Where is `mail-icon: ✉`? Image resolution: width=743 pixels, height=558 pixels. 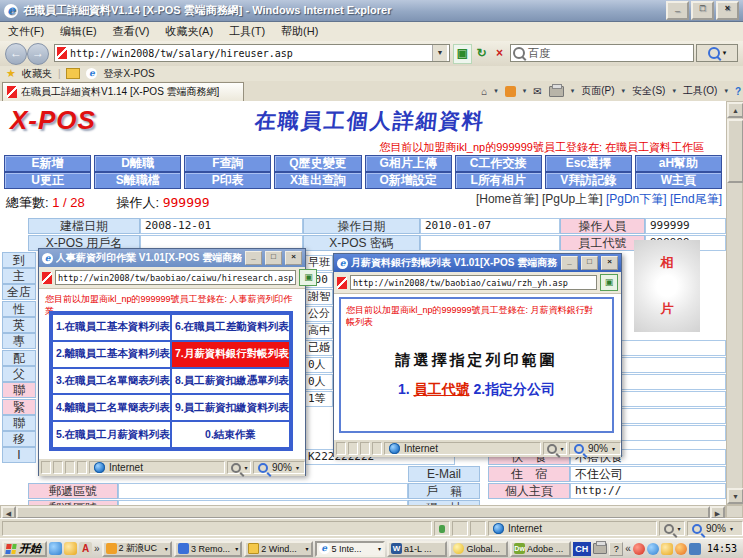 mail-icon: ✉ is located at coordinates (537, 92).